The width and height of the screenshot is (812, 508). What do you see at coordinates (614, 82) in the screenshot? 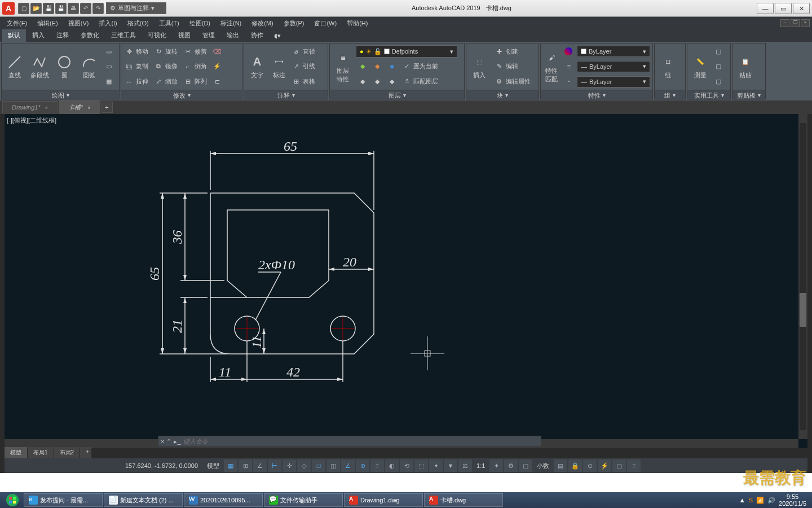
I see `linetype-selector: —ByLayer▾` at bounding box center [614, 82].